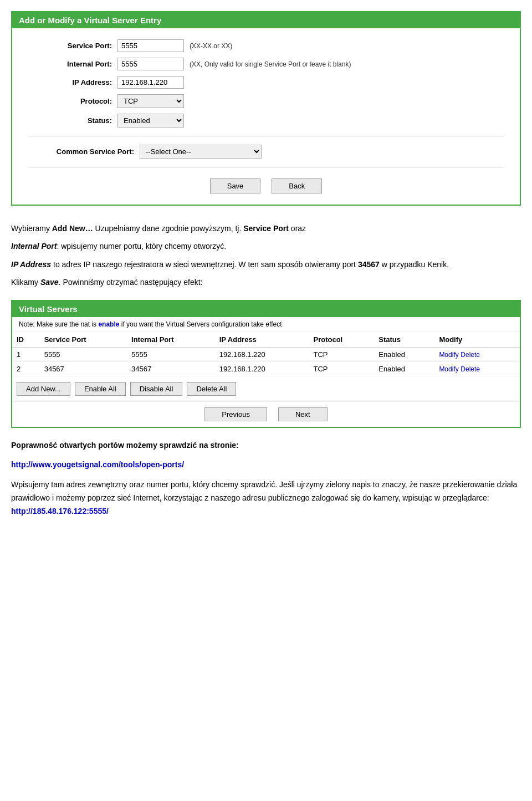 The image size is (532, 801). Describe the element at coordinates (31, 264) in the screenshot. I see `ip-address-bold: IP Address` at that location.